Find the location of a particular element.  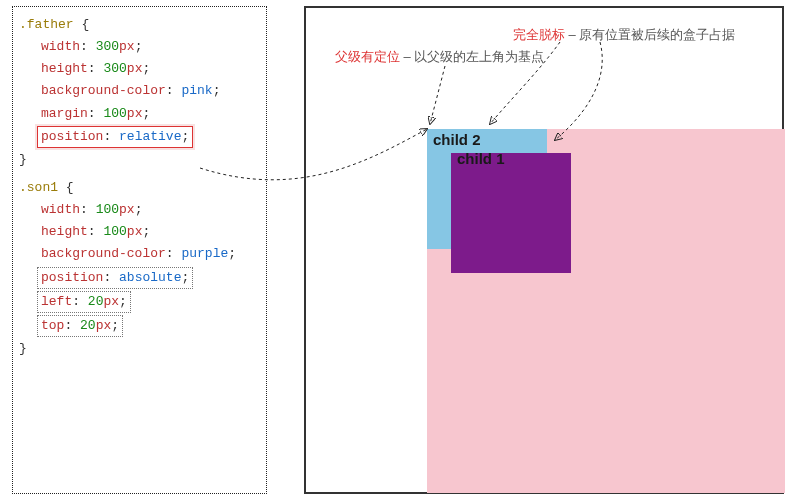

selector-son1: .son1 is located at coordinates (38, 188).